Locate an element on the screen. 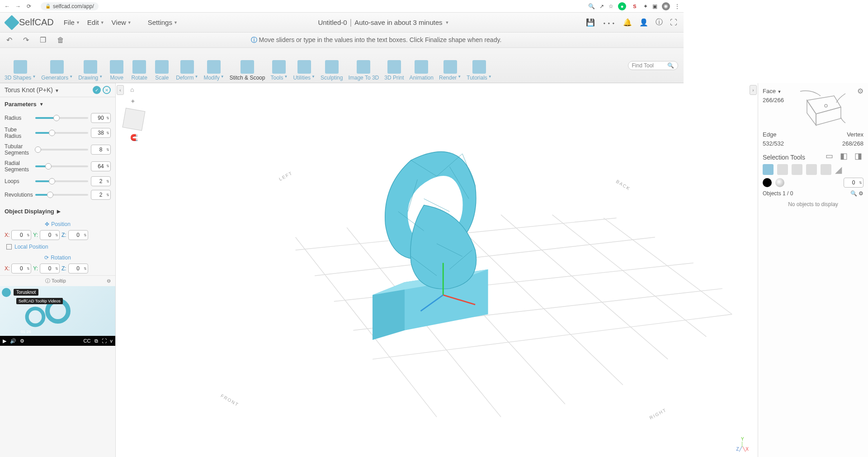 Image resolution: width=868 pixels, height=457 pixels. volume-icon: 🔊 is located at coordinates (13, 341).